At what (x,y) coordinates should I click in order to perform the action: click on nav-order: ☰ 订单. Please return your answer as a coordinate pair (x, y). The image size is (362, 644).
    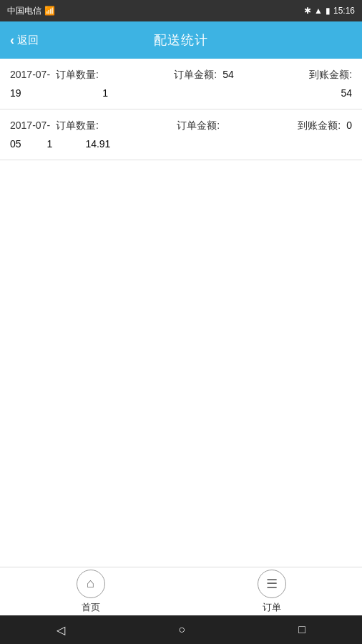
    Looking at the image, I should click on (272, 592).